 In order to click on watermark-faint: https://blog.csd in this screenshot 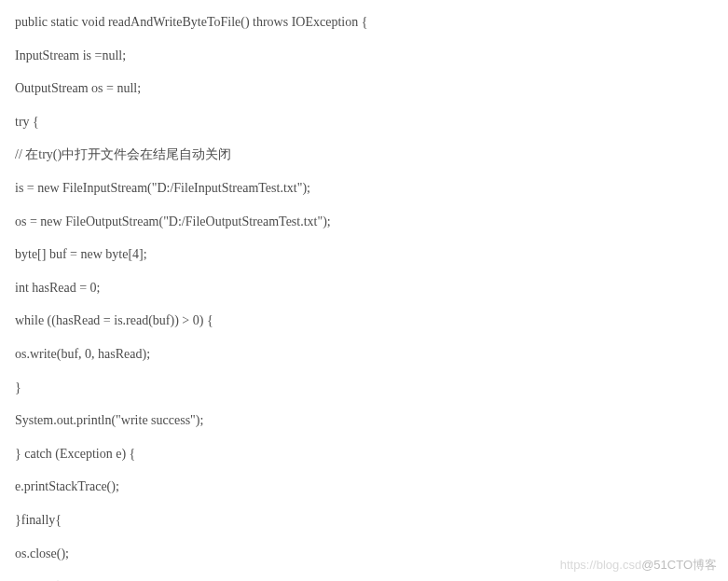, I will do `click(600, 565)`.